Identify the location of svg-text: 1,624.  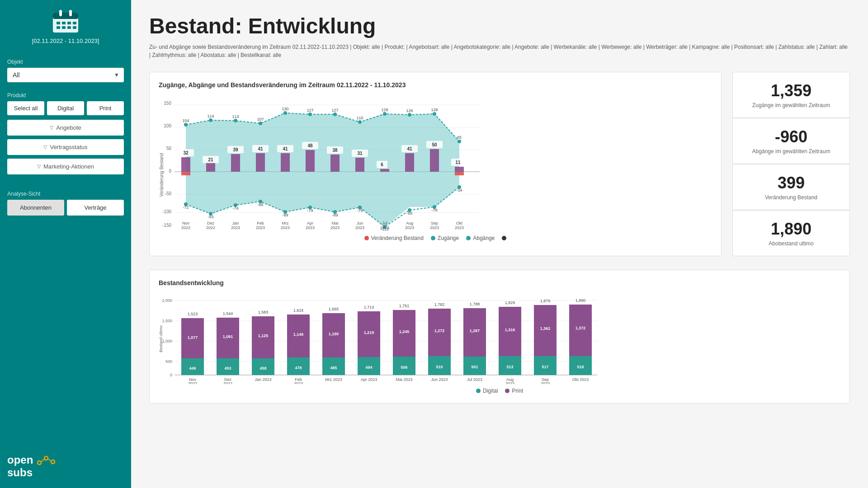
(298, 310).